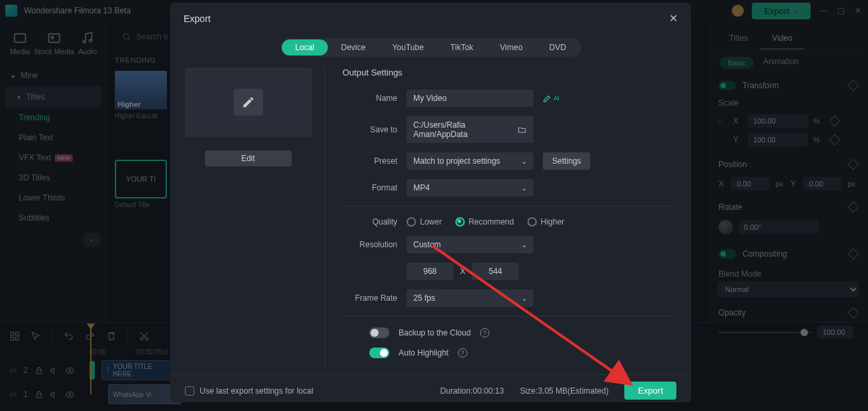 This screenshot has height=411, width=868. Describe the element at coordinates (558, 47) in the screenshot. I see `export-tab-dvd: DVD` at that location.